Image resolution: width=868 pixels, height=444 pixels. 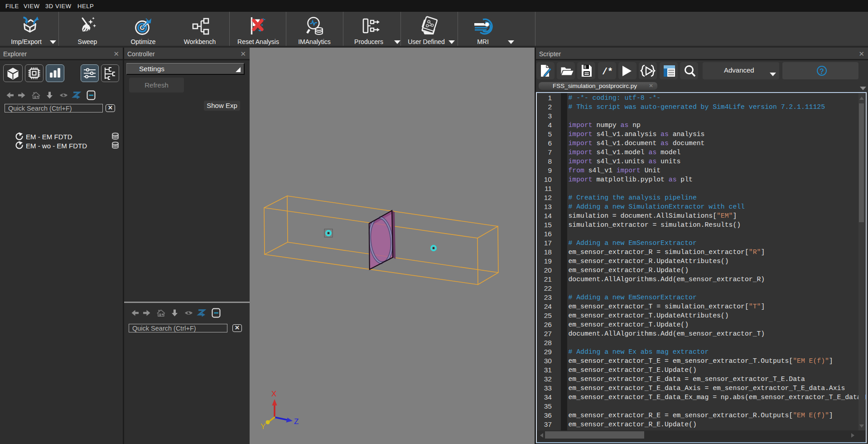 What do you see at coordinates (274, 394) in the screenshot?
I see `svg-text: X` at bounding box center [274, 394].